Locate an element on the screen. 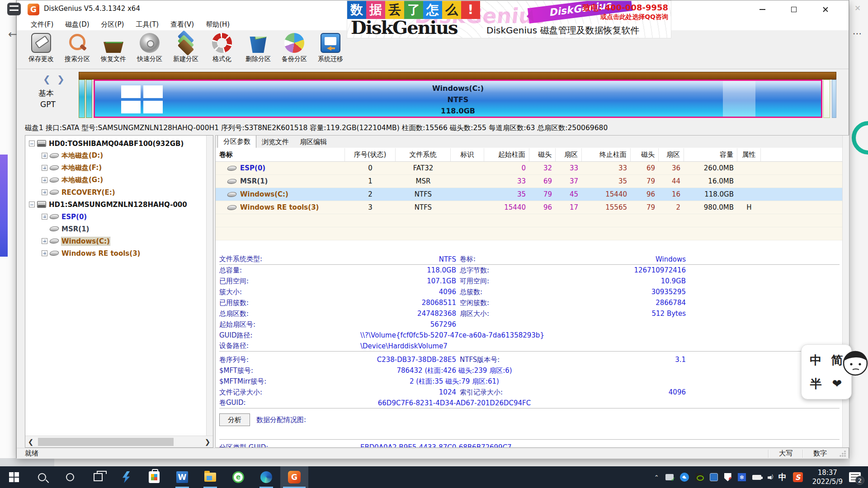 The width and height of the screenshot is (868, 488). background-close-icon: ✕ is located at coordinates (858, 8).